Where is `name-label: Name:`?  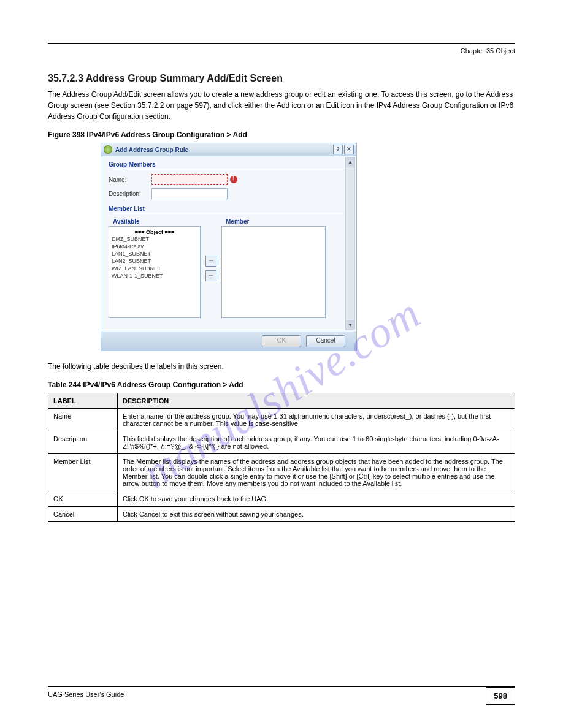
name-label: Name: is located at coordinates (130, 180).